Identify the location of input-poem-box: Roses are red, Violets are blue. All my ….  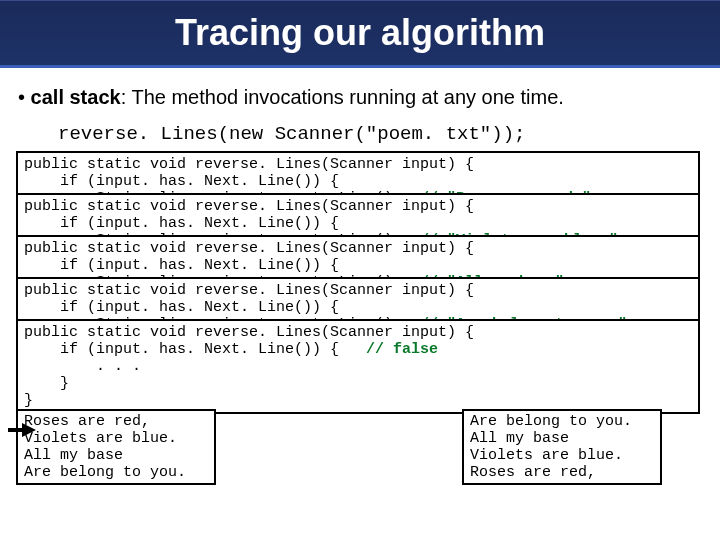
(116, 447).